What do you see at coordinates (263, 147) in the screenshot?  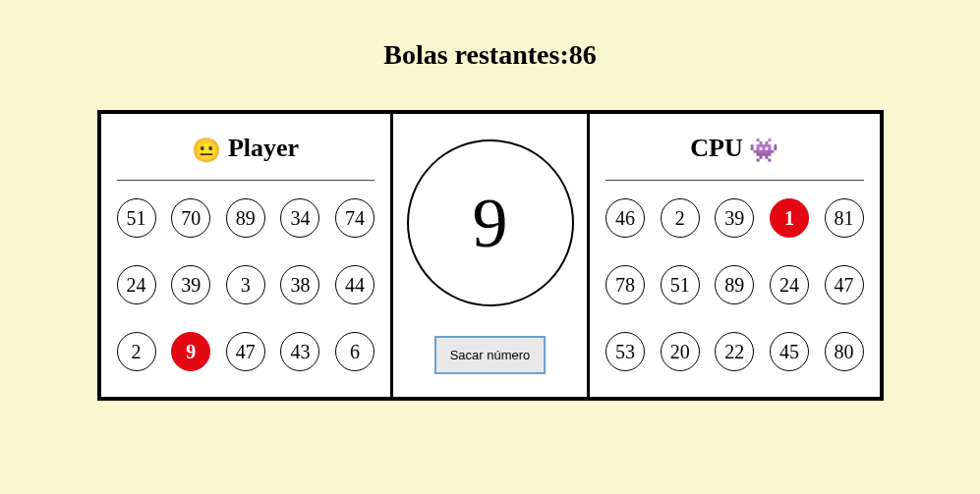 I see `player-title-text: Player` at bounding box center [263, 147].